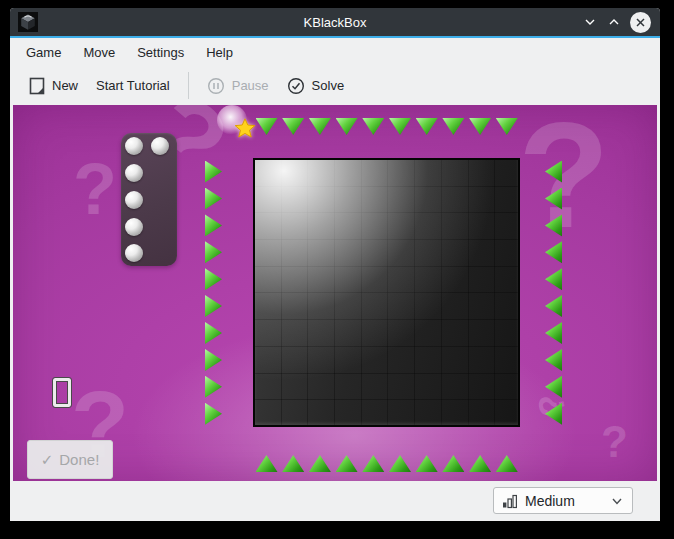  I want to click on titlebar: KBlackBox, so click(335, 22).